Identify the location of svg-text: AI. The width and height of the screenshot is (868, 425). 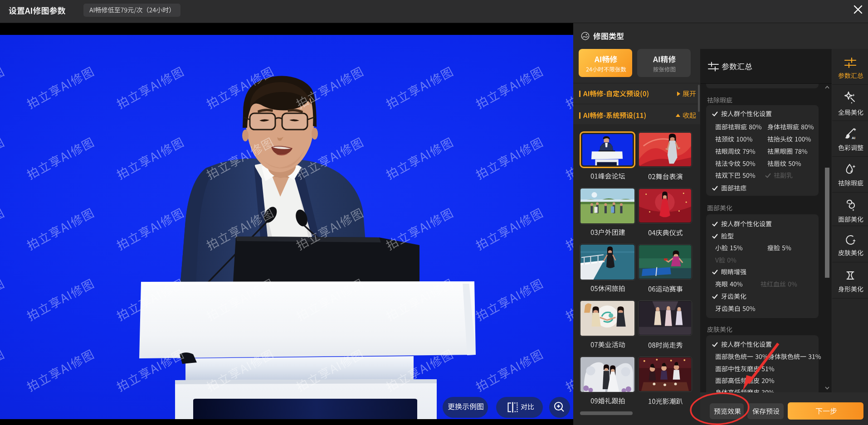
(853, 138).